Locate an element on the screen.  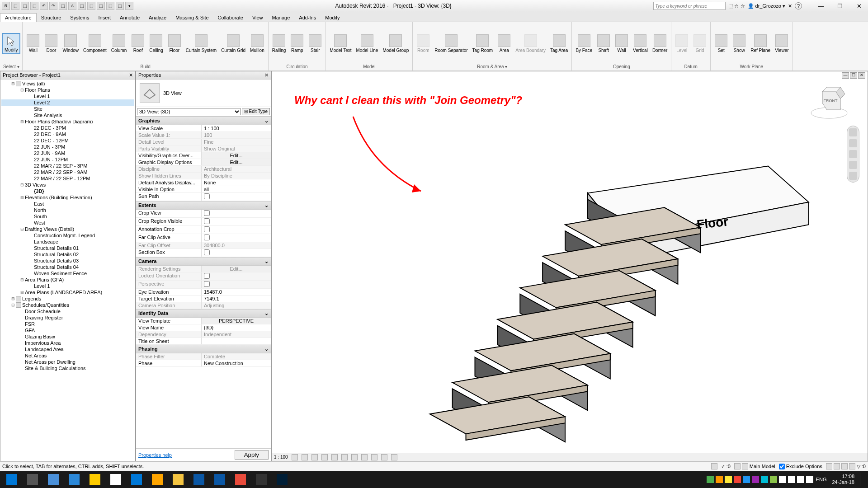
by-face-button: By Face is located at coordinates (584, 43).